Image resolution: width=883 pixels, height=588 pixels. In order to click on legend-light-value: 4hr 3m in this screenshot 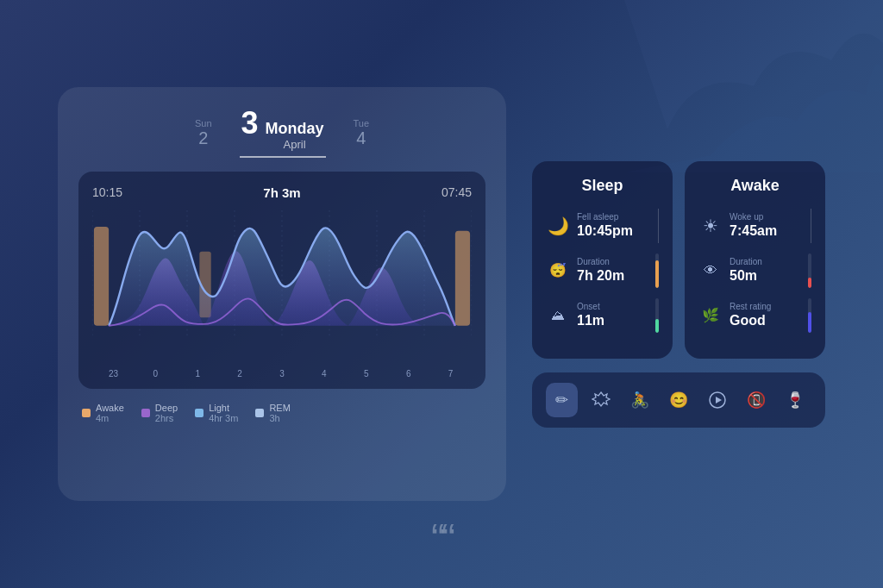, I will do `click(223, 418)`.